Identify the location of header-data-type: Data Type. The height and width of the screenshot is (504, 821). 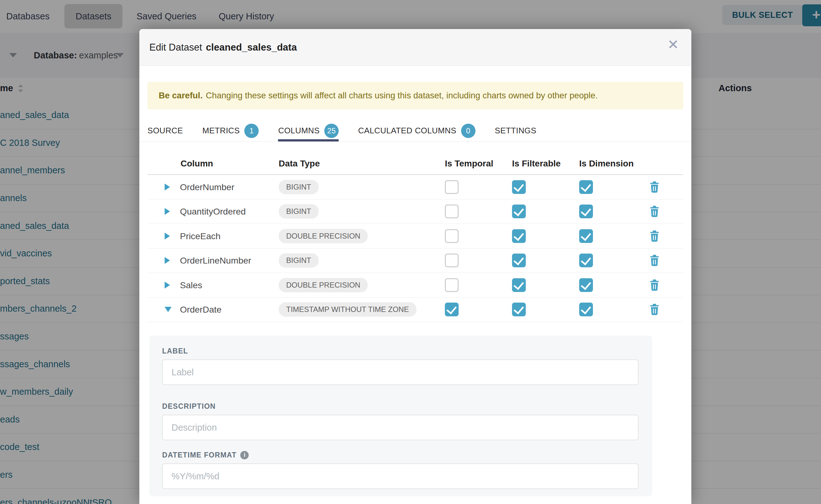
(299, 164).